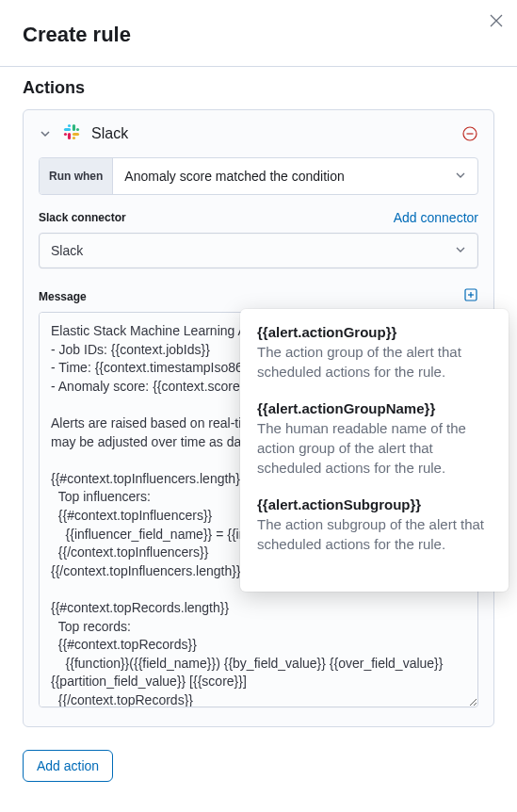 The width and height of the screenshot is (517, 812). I want to click on connector-label-row: Slack connector Add connector, so click(258, 218).